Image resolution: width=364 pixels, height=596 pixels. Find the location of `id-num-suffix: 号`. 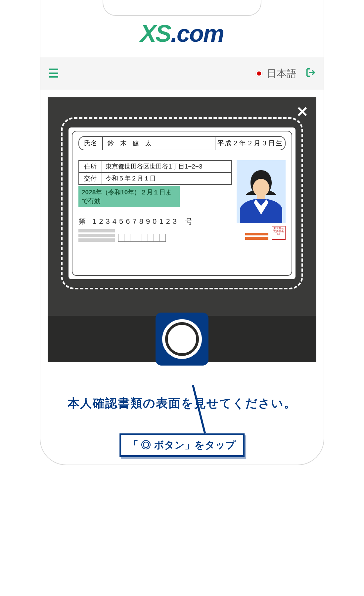

id-num-suffix: 号 is located at coordinates (189, 222).